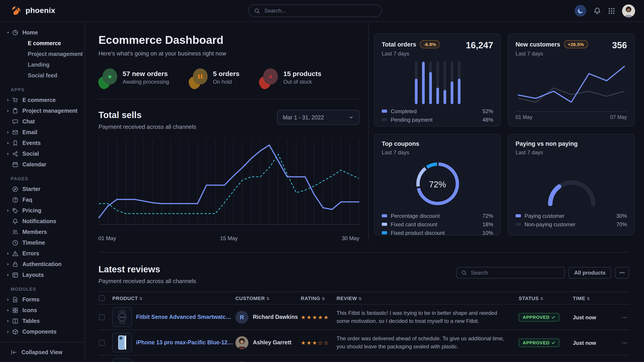 The width and height of the screenshot is (644, 362). What do you see at coordinates (34, 164) in the screenshot?
I see `sidebar-item-label: Calendar` at bounding box center [34, 164].